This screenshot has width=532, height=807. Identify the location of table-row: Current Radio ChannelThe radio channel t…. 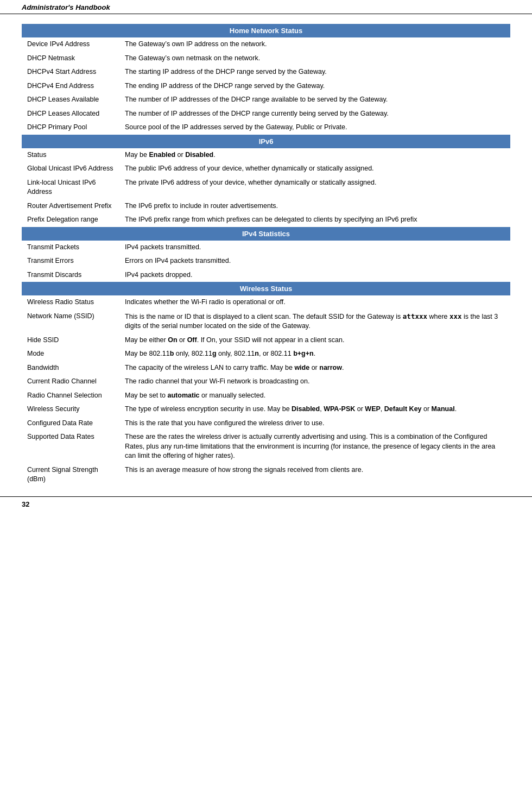
(266, 382).